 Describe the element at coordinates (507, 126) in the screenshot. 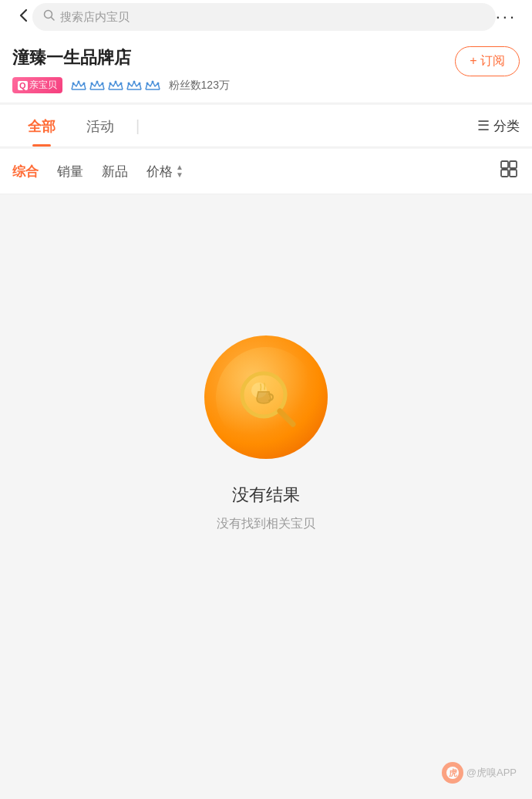

I see `category-label: 分类` at that location.